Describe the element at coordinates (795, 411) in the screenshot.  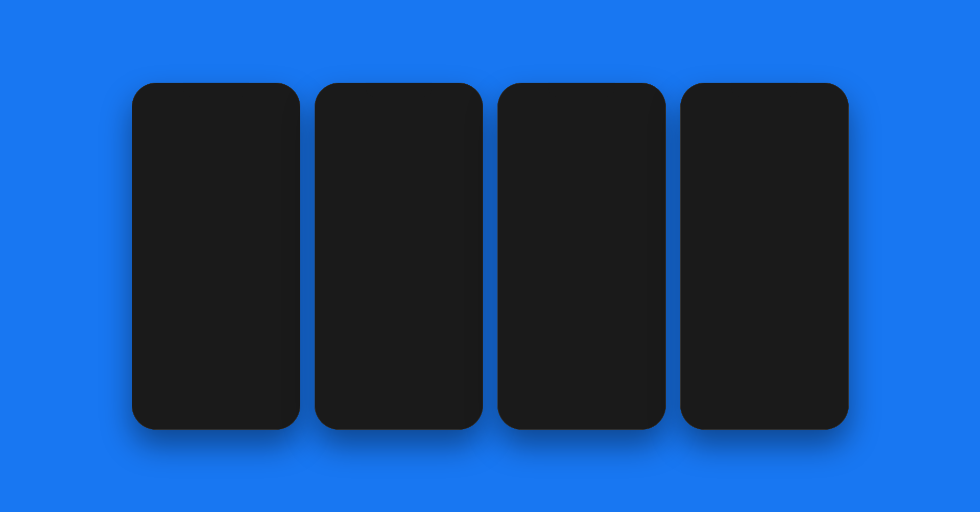
I see `phone4-nav-bell: 🔔` at that location.